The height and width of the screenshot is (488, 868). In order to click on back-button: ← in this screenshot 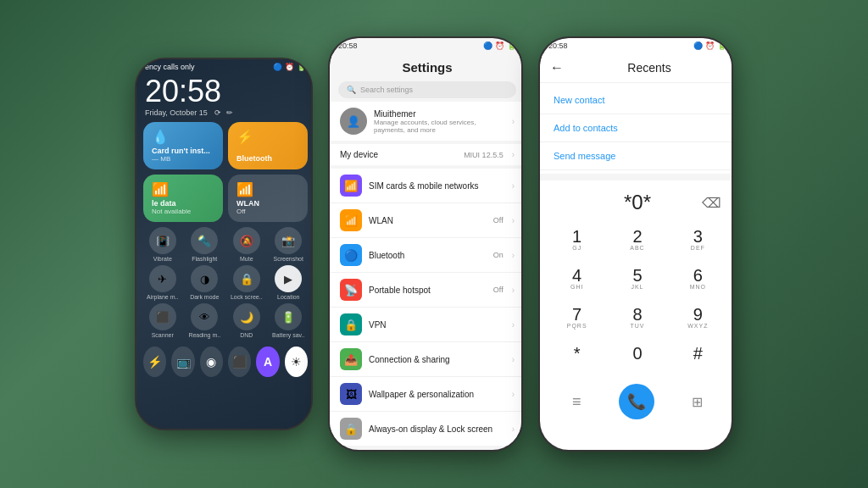, I will do `click(557, 68)`.